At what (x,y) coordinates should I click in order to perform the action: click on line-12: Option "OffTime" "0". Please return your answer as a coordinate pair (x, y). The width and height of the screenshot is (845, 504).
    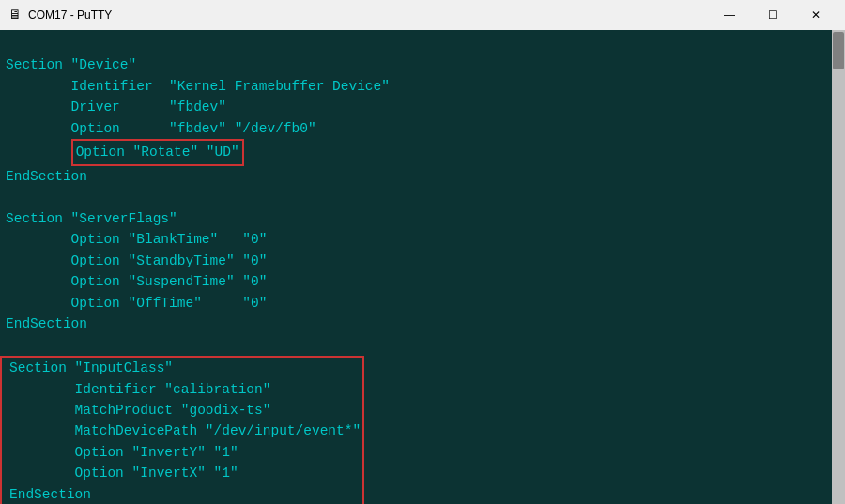
    Looking at the image, I should click on (416, 303).